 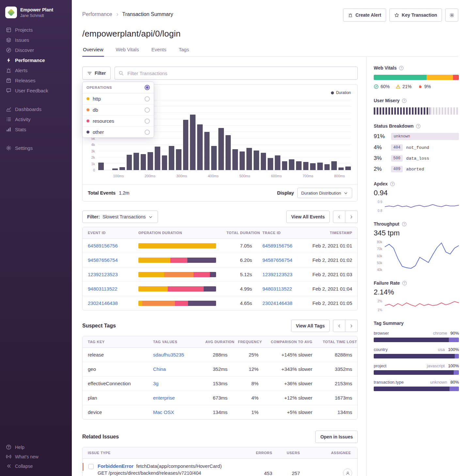 What do you see at coordinates (36, 109) in the screenshot?
I see `sidebar-item-dashboards: Dashboards` at bounding box center [36, 109].